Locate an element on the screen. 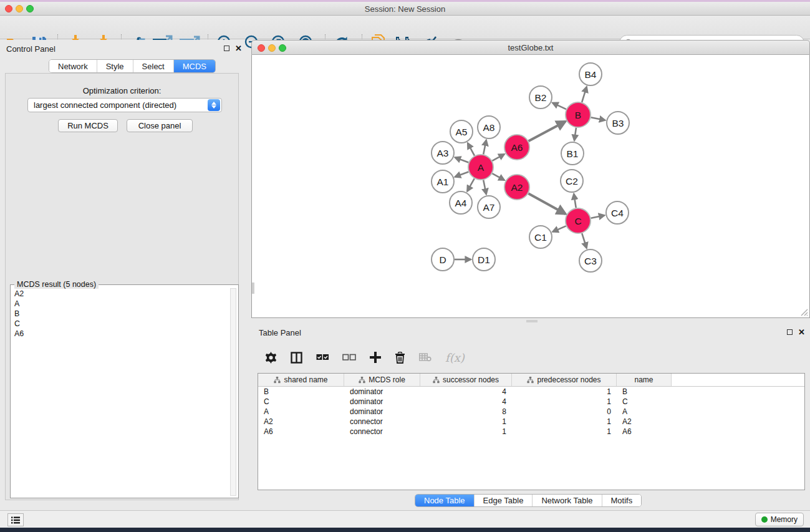 The image size is (810, 532). tab-style: Style is located at coordinates (115, 66).